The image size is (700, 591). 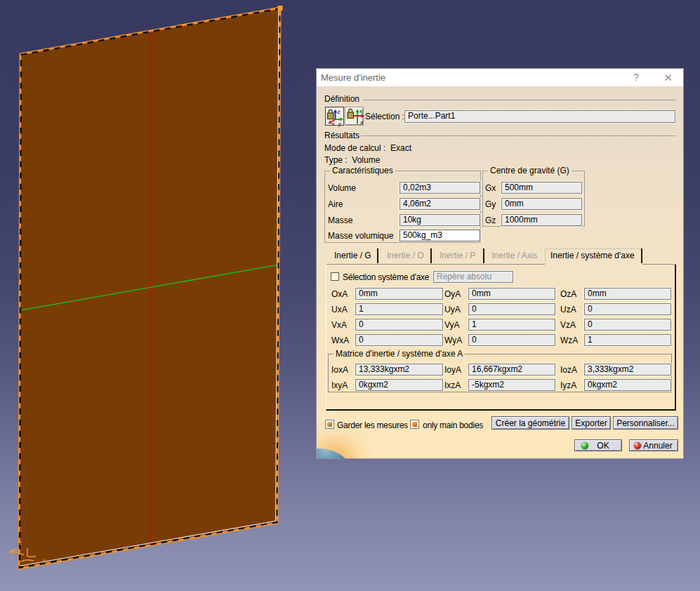 What do you see at coordinates (340, 124) in the screenshot?
I see `svg-text: y` at bounding box center [340, 124].